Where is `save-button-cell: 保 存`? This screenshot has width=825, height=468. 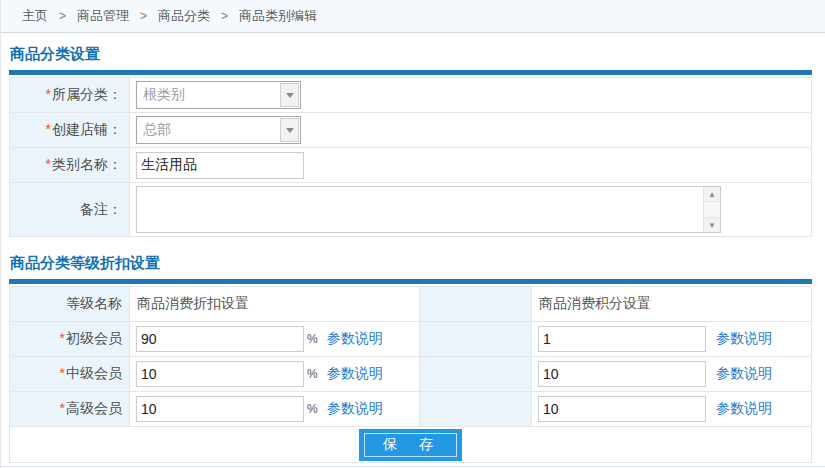 save-button-cell: 保 存 is located at coordinates (411, 445).